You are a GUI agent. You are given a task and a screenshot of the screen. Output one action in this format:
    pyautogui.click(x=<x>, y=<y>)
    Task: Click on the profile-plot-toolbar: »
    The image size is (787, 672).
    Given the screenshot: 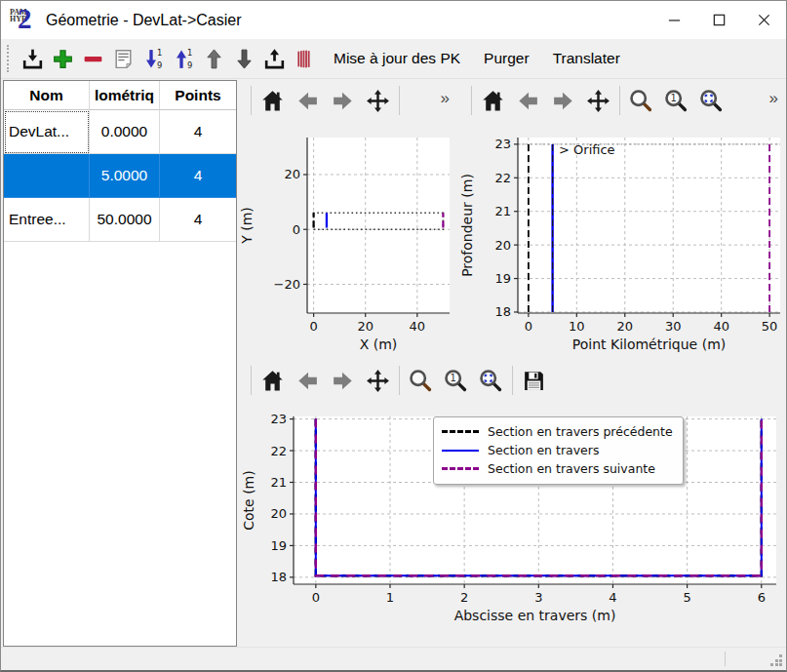 What is the action you would take?
    pyautogui.click(x=622, y=100)
    